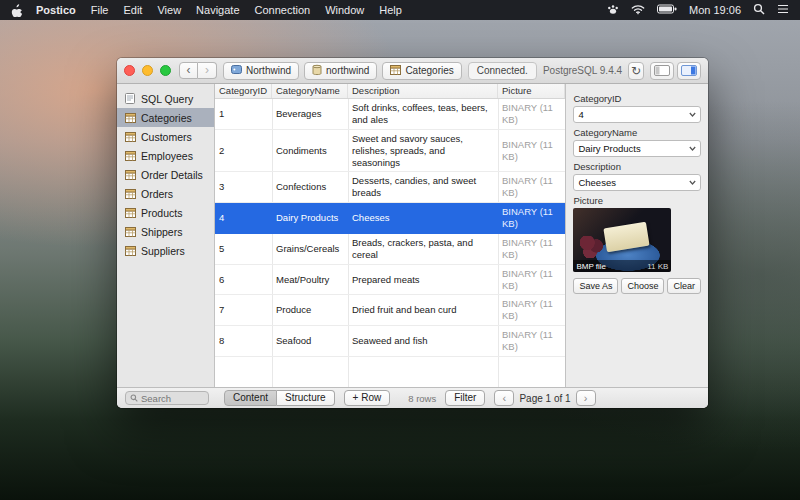  Describe the element at coordinates (218, 10) in the screenshot. I see `menu-navigate: Navigate` at that location.